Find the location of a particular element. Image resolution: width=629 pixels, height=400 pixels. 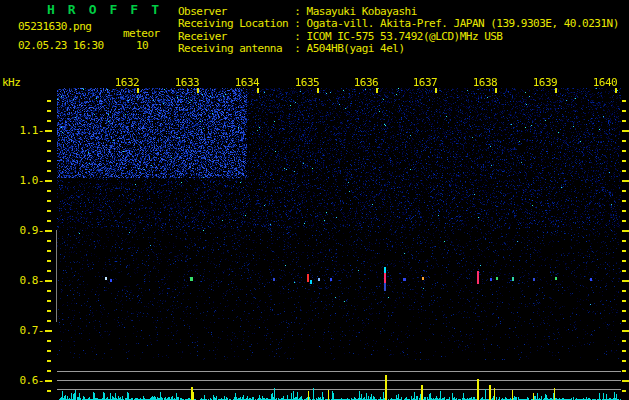

time-tick-label: 1640 is located at coordinates (606, 82).